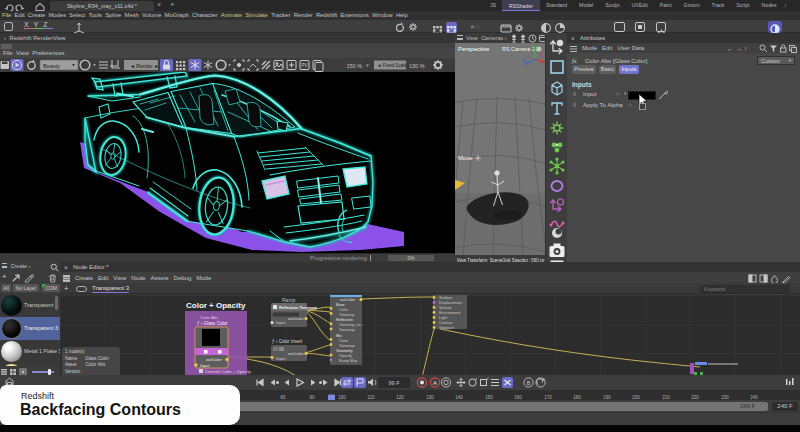  What do you see at coordinates (144, 66) in the screenshot?
I see `svg-text: ◄ Render ►` at bounding box center [144, 66].